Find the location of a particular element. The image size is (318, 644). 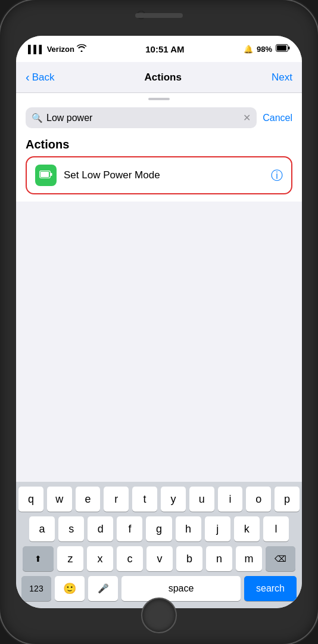

search-key: search is located at coordinates (270, 589).